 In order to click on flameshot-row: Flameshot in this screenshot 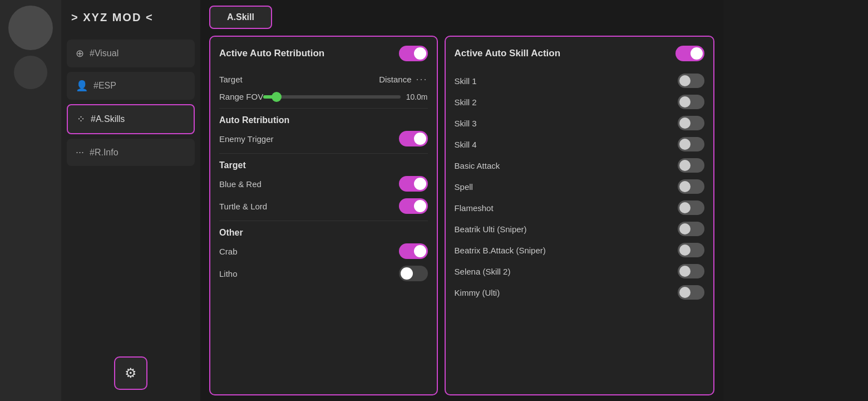, I will do `click(580, 208)`.